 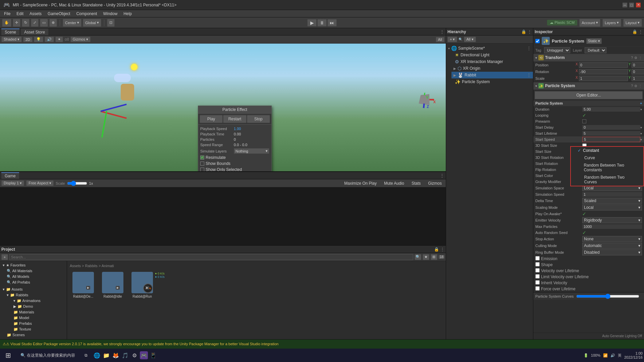 I want to click on snap-button: ⊡, so click(x=111, y=23).